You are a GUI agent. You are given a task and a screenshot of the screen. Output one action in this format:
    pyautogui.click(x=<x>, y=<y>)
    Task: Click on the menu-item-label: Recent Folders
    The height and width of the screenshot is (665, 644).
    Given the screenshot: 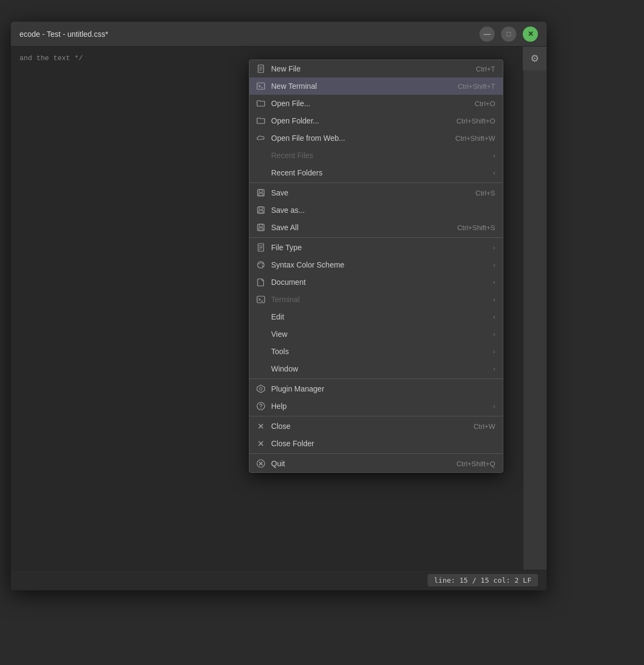 What is the action you would take?
    pyautogui.click(x=378, y=173)
    